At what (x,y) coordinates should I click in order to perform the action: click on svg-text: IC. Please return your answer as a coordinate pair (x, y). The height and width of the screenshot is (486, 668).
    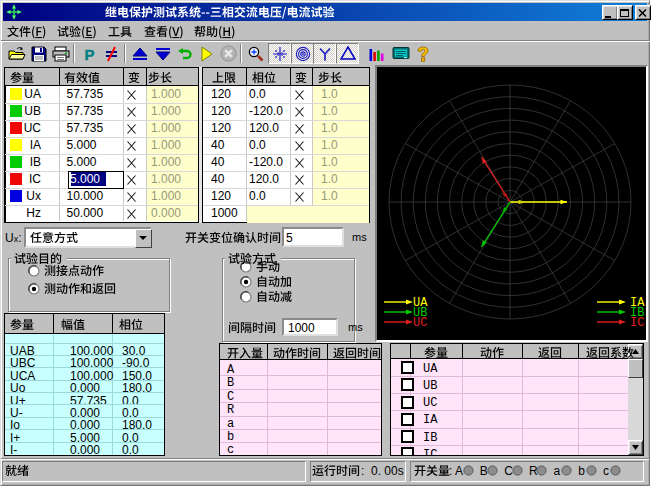
    Looking at the image, I should click on (637, 323).